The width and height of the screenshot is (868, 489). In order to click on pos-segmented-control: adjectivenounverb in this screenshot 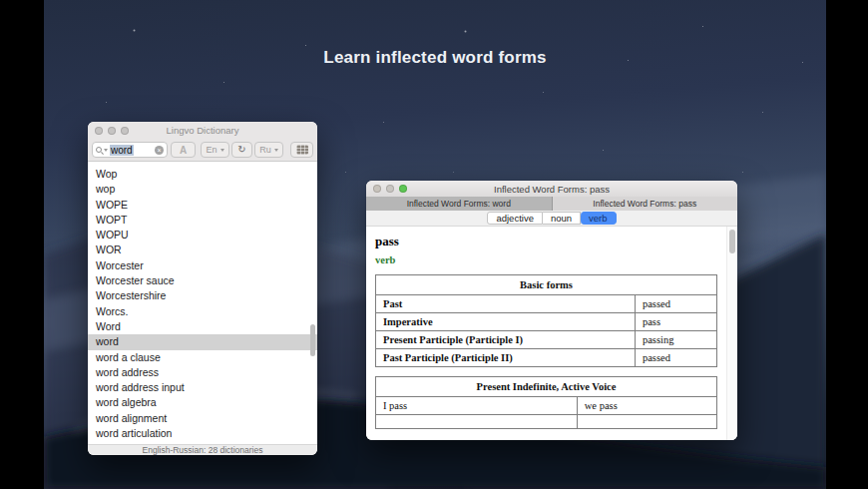, I will do `click(551, 218)`.